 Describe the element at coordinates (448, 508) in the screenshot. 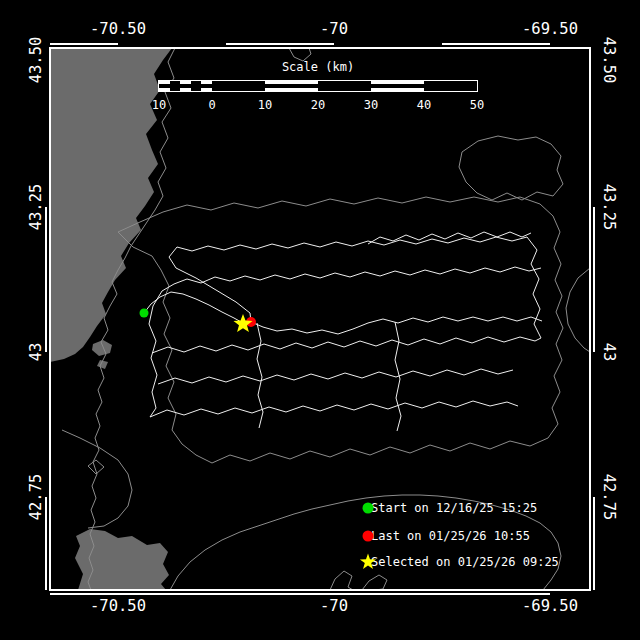

I see `legend-item-start: Start on 12/16/25 15:25` at that location.